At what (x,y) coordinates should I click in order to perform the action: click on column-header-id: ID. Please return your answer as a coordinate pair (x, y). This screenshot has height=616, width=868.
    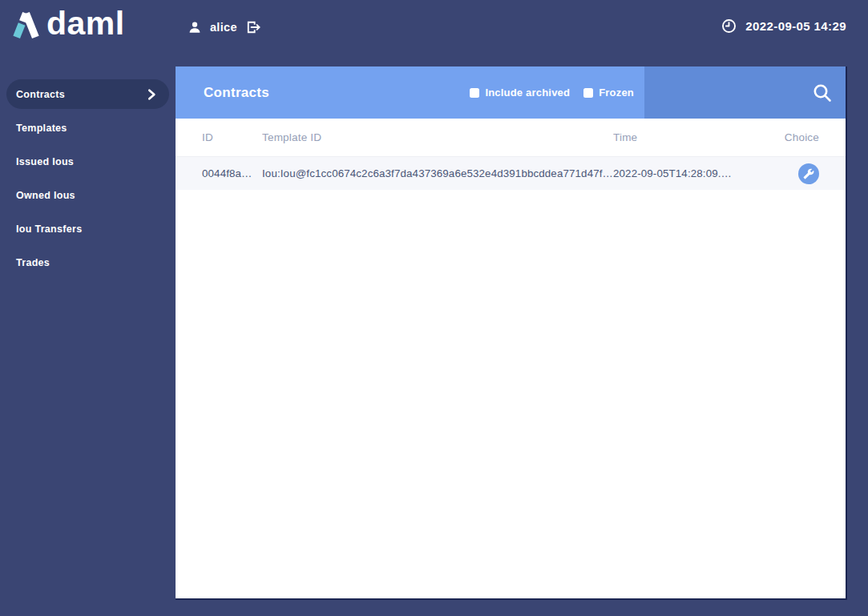
    Looking at the image, I should click on (219, 138).